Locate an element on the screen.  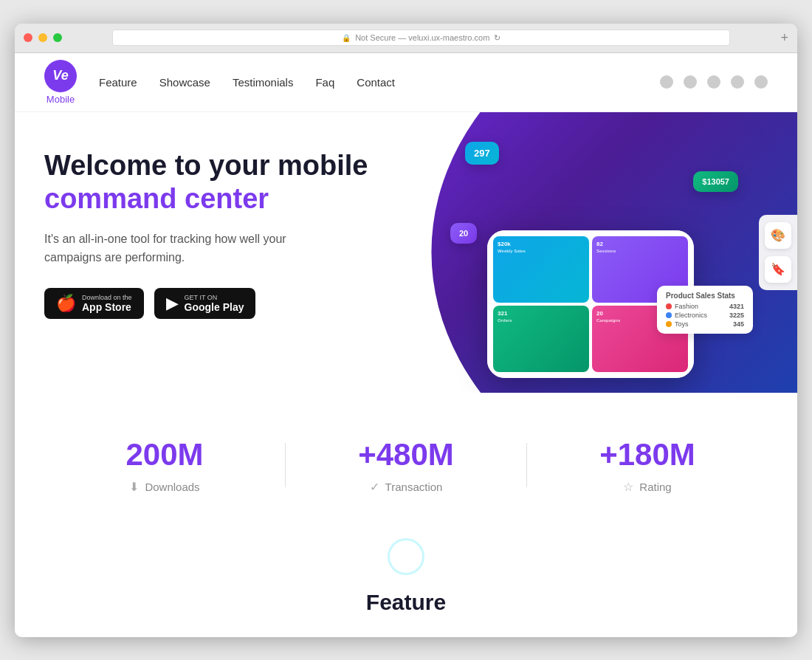
store-buttons: 🍎 Download on the App Store ▶ GET IT ON … is located at coordinates (206, 303).